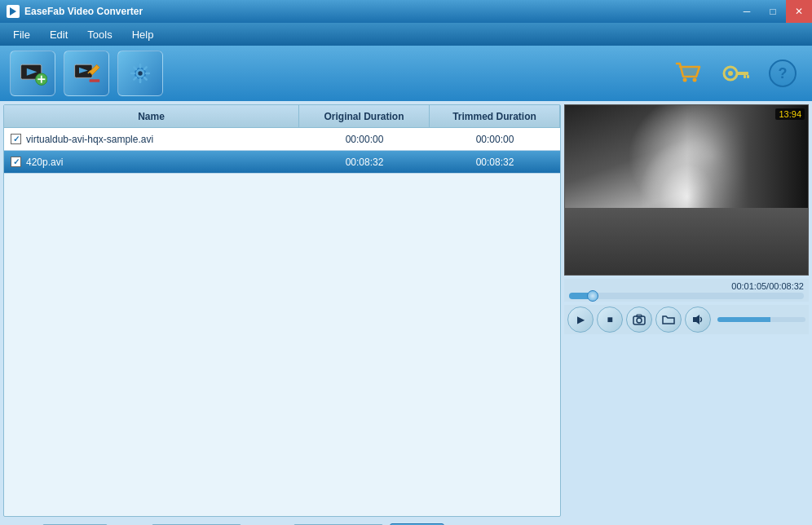 Image resolution: width=812 pixels, height=525 pixels. Describe the element at coordinates (495, 161) in the screenshot. I see `trimmed-duration-cell: 00:08:32` at that location.